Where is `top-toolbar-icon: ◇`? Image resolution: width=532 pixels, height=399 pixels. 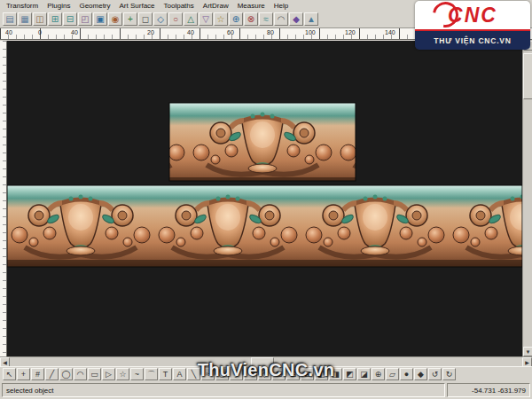
top-toolbar-icon: ◇ is located at coordinates (160, 20).